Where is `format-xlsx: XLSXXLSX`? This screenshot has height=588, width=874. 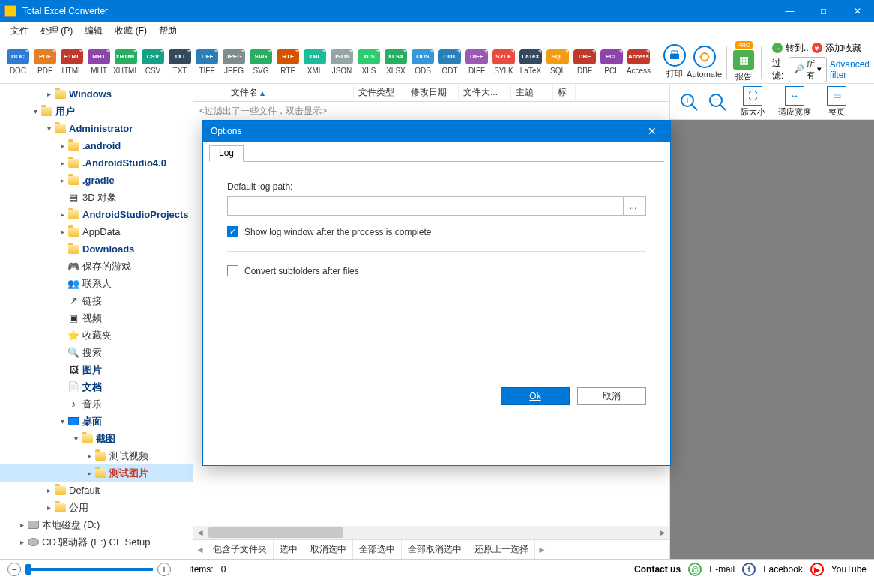 format-xlsx: XLSXXLSX is located at coordinates (396, 62).